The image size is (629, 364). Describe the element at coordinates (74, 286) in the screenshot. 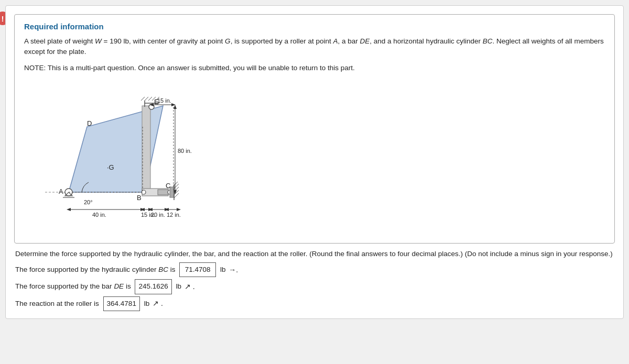

I see `q2-label: The force supported by the bar DE is` at that location.